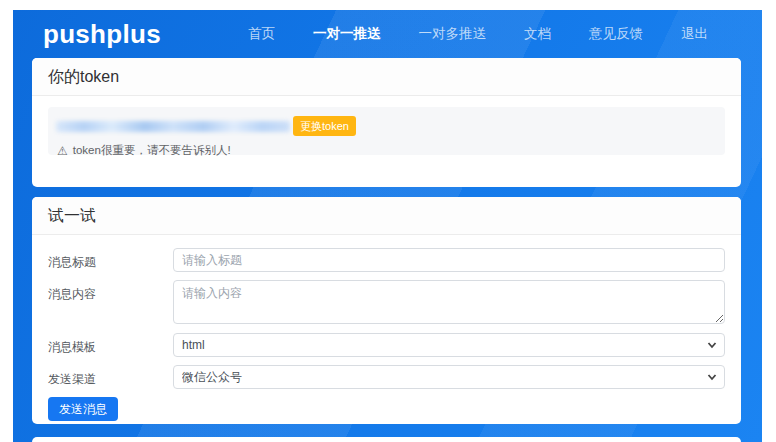 The width and height of the screenshot is (776, 442). What do you see at coordinates (386, 216) in the screenshot?
I see `try-card-title: 试一试` at bounding box center [386, 216].